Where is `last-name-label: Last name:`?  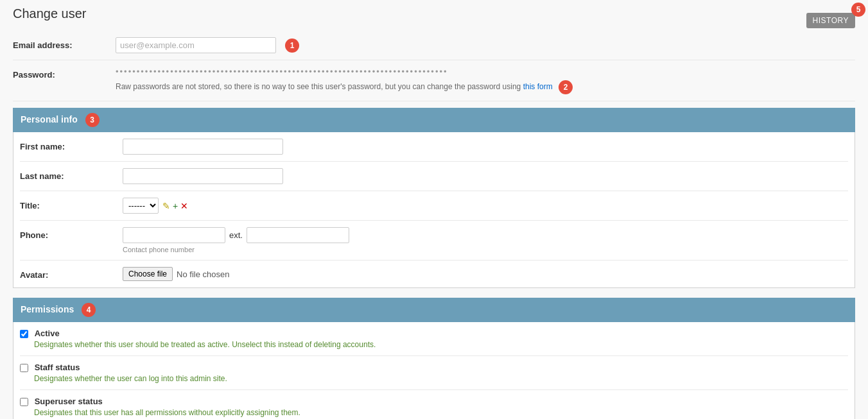
last-name-label: Last name: is located at coordinates (71, 175).